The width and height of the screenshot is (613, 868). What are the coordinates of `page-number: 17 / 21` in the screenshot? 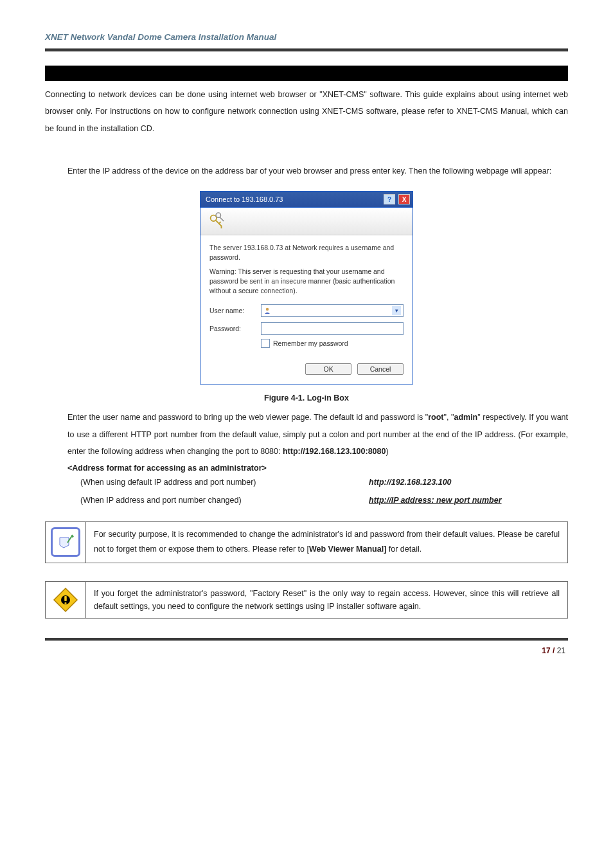 It's located at (306, 651).